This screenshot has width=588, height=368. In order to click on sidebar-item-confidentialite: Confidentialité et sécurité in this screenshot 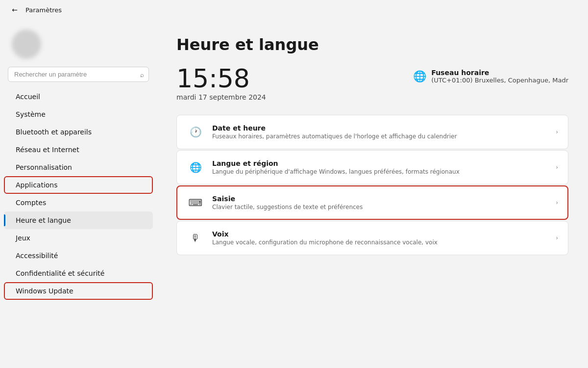, I will do `click(78, 273)`.